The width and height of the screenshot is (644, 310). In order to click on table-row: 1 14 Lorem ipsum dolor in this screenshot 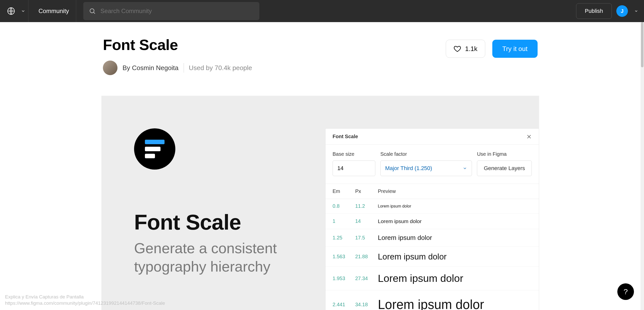, I will do `click(432, 221)`.